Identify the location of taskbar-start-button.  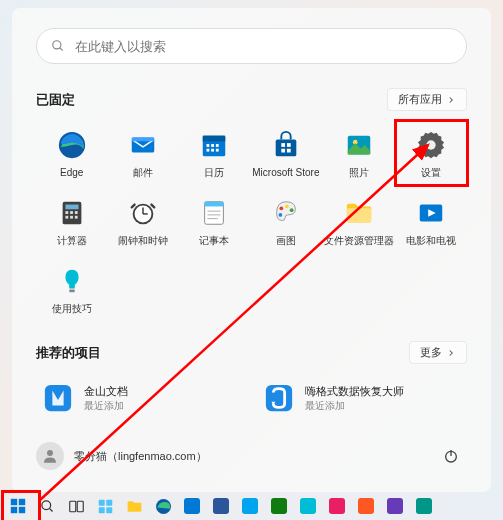
(18, 506).